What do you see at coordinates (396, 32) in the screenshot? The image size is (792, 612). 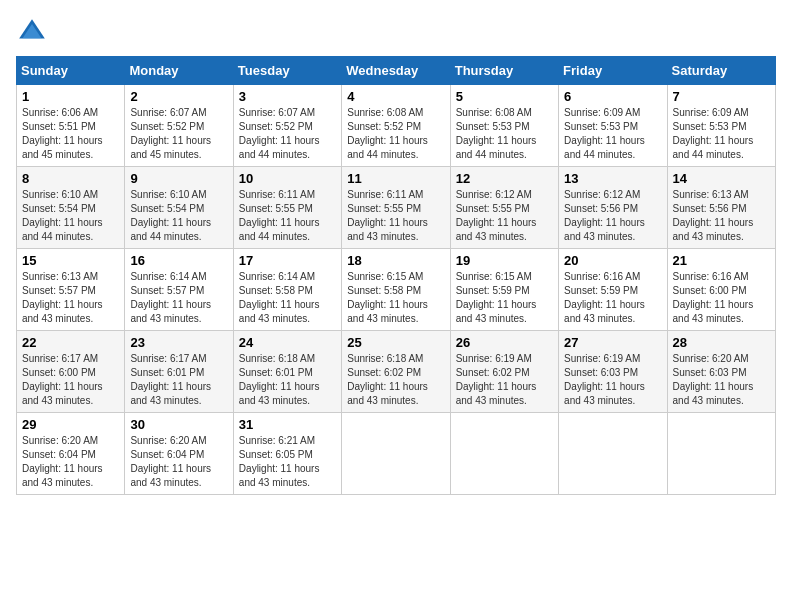 I see `page-header` at bounding box center [396, 32].